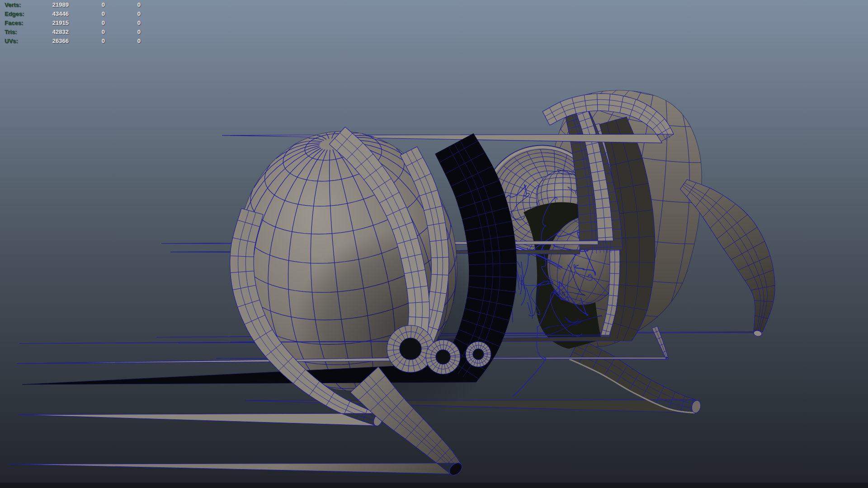 The width and height of the screenshot is (868, 488). What do you see at coordinates (434, 485) in the screenshot?
I see `viewport-bottom-edge` at bounding box center [434, 485].